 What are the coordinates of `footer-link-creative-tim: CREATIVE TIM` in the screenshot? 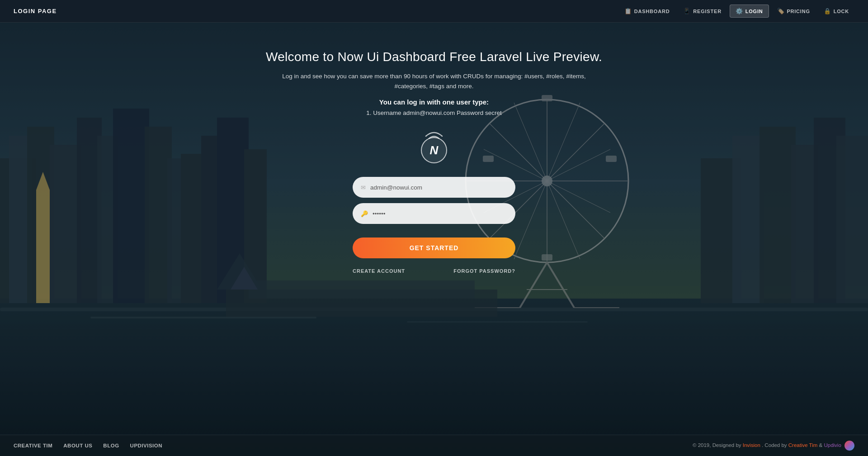 It's located at (33, 446).